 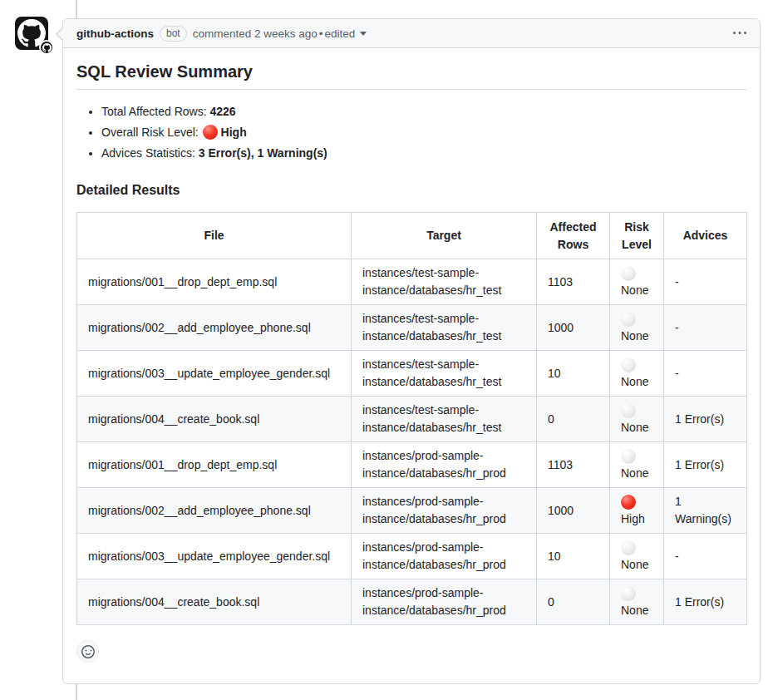 I want to click on advices-cell: 1 Warning(s), so click(x=706, y=510).